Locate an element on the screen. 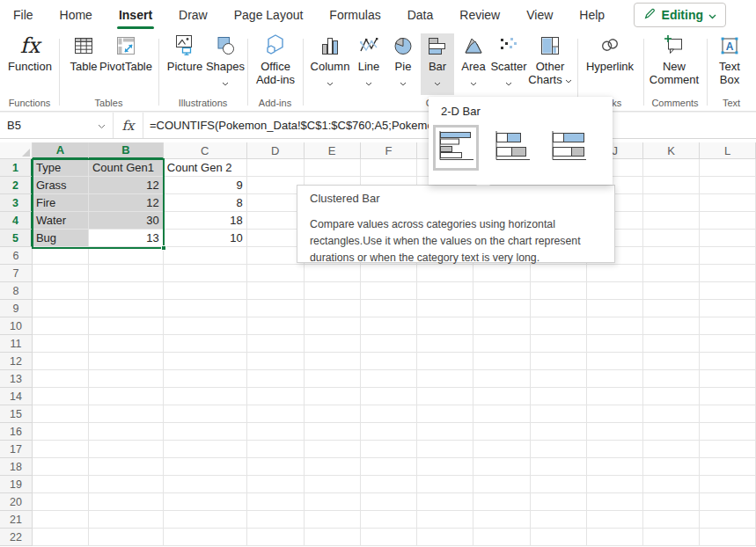 The width and height of the screenshot is (756, 547). cell-E13 is located at coordinates (333, 379).